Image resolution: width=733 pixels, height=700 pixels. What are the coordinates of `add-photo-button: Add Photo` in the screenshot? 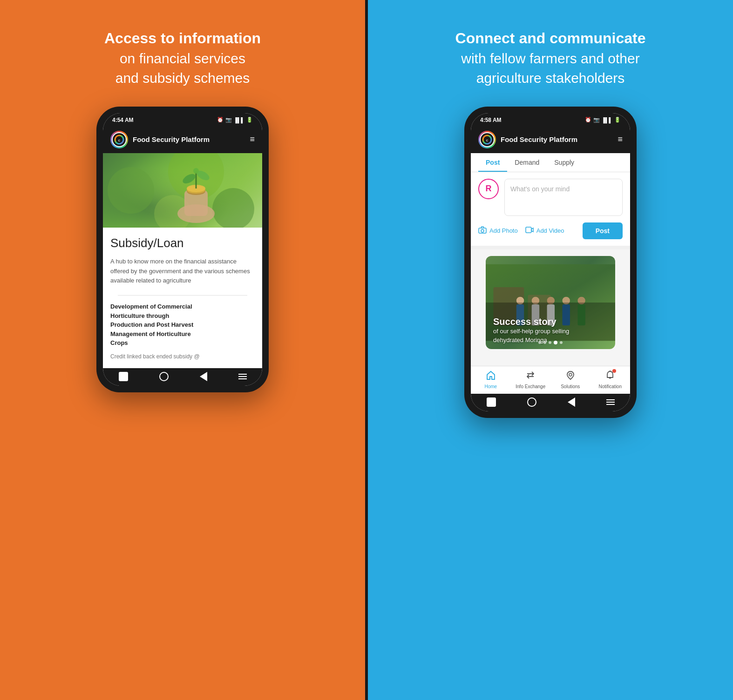 It's located at (498, 231).